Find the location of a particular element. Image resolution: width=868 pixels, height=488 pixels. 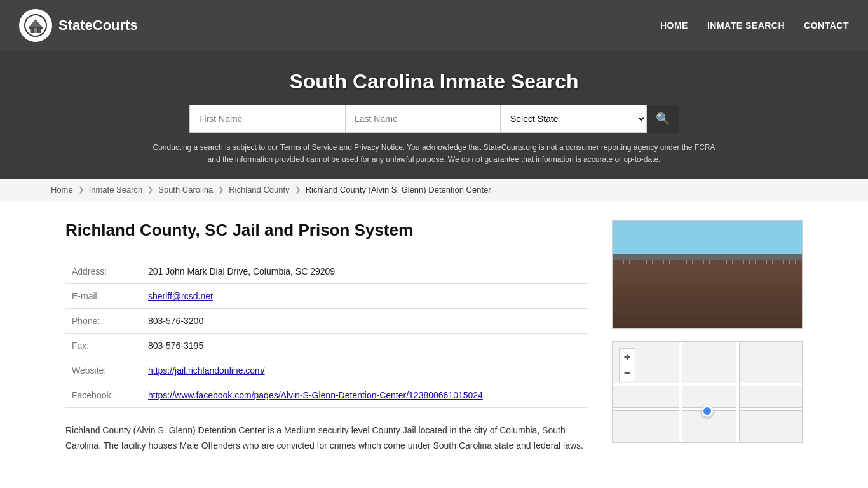

facility-image-inner is located at coordinates (707, 274).